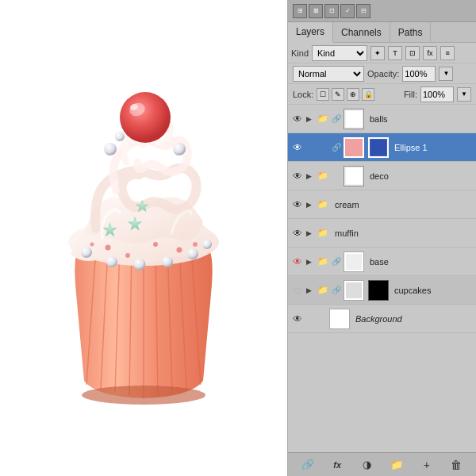 The image size is (476, 476). What do you see at coordinates (368, 94) in the screenshot?
I see `lock-all-btn: 🔒` at bounding box center [368, 94].